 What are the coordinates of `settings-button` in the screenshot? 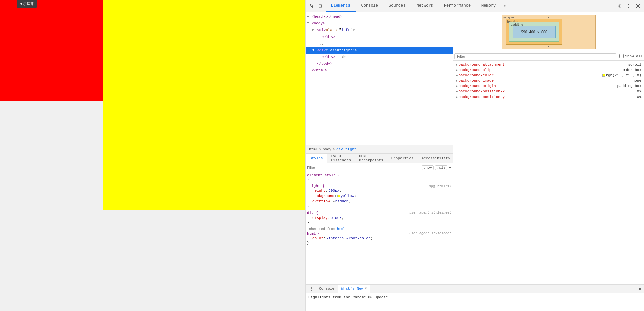 It's located at (619, 6).